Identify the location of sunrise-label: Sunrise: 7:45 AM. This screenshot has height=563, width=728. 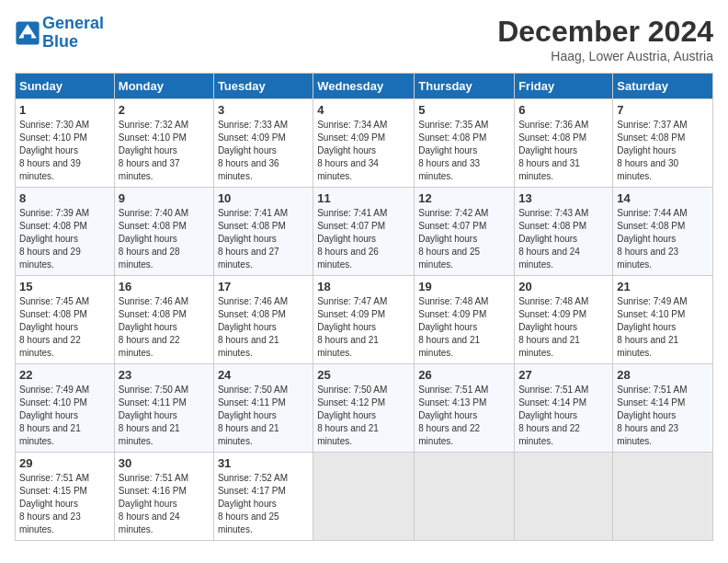
(54, 302).